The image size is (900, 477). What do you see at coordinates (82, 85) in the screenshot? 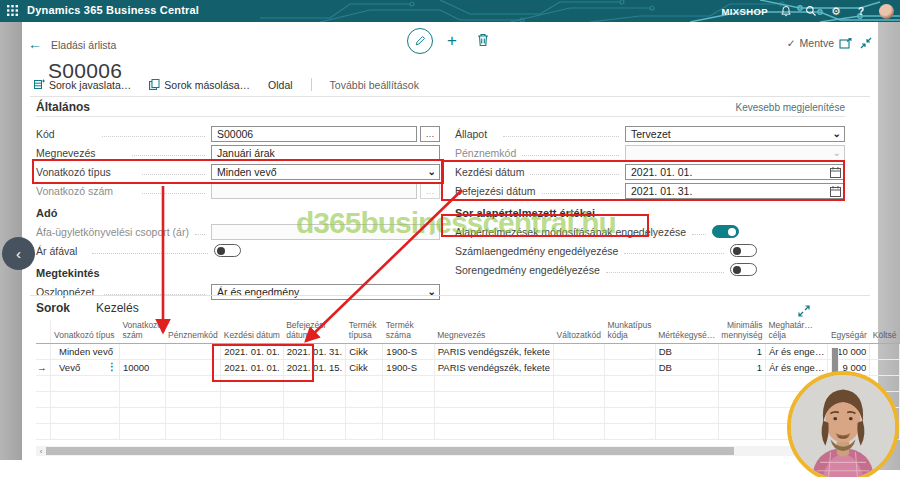
I see `suggest-lines-action: Sorok javaslata…` at bounding box center [82, 85].